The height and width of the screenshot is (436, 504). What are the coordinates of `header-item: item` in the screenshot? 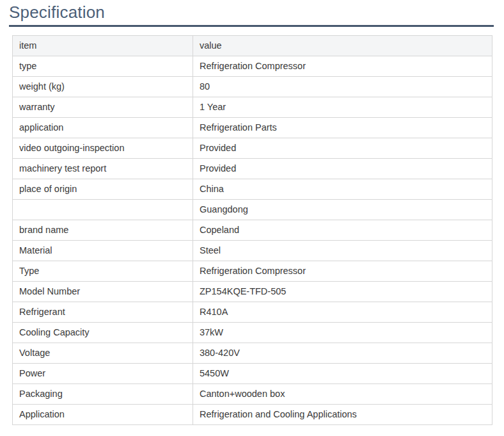 It's located at (103, 46).